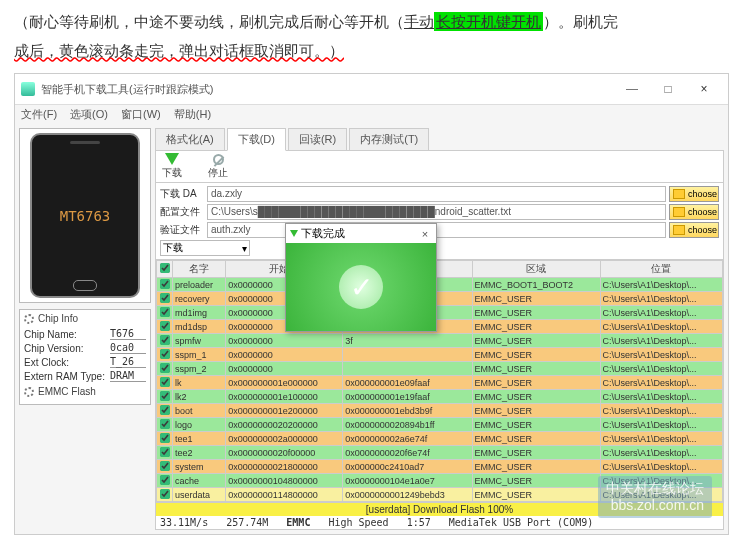  What do you see at coordinates (89, 114) in the screenshot?
I see `menu-options: 选项(O)` at bounding box center [89, 114].